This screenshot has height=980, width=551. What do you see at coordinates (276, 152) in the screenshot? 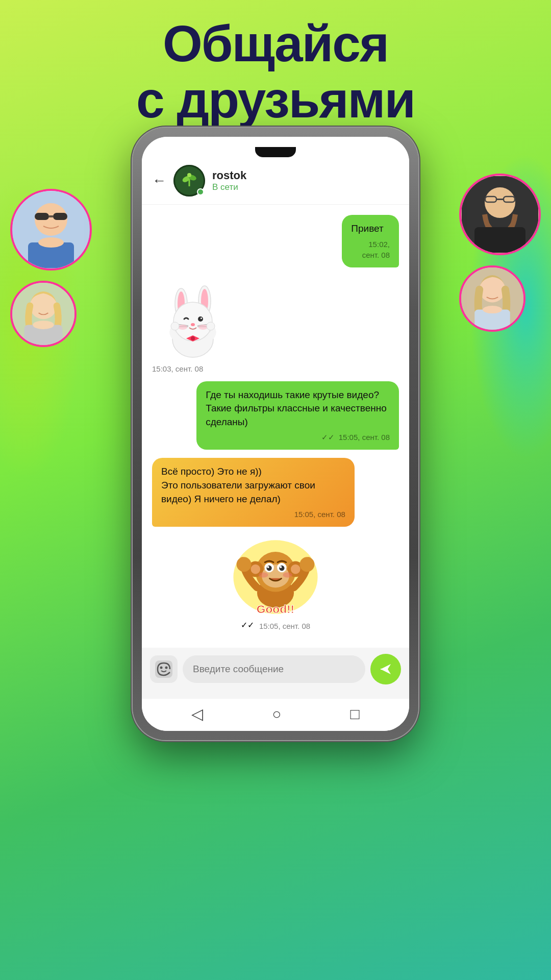
I see `phone-notch` at bounding box center [276, 152].